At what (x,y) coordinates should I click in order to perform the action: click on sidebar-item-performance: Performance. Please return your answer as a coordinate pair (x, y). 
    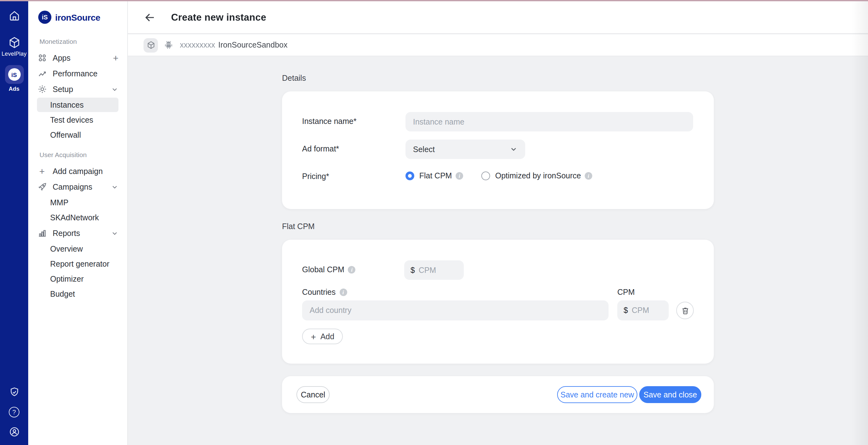
    Looking at the image, I should click on (78, 73).